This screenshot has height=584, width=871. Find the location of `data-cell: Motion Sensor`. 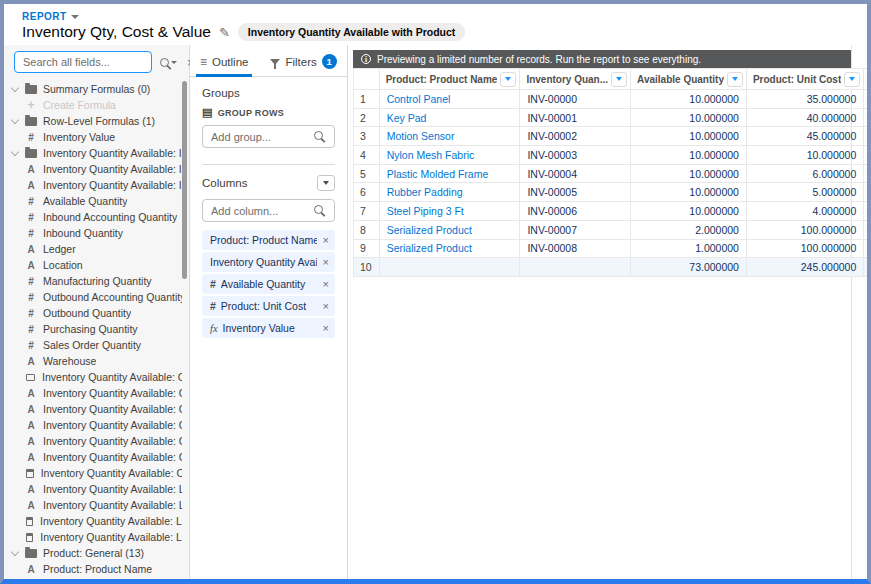

data-cell: Motion Sensor is located at coordinates (450, 136).